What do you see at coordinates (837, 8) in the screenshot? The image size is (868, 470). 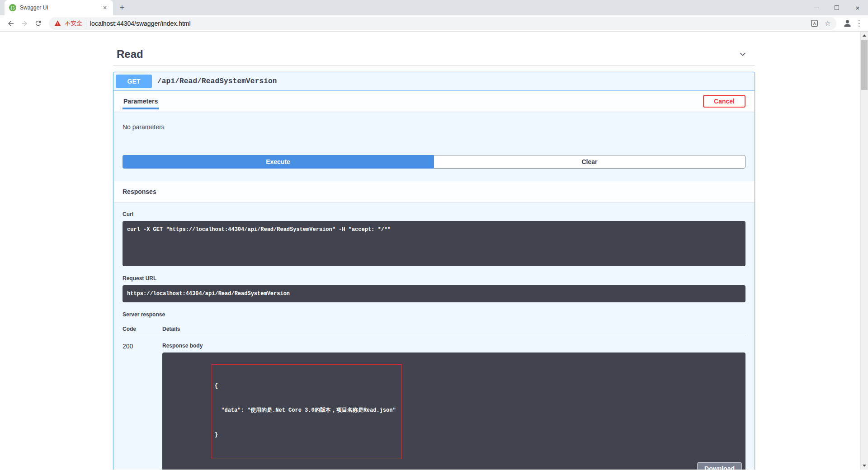 I see `window-maximize-button` at bounding box center [837, 8].